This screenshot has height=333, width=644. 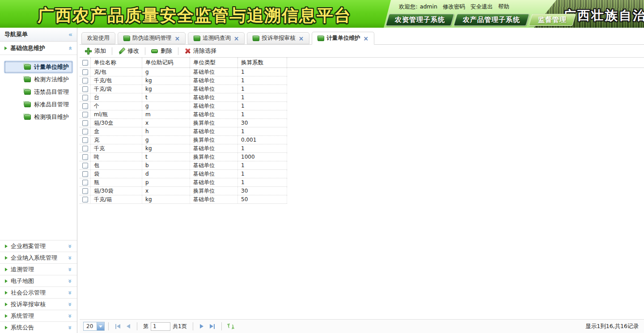 I want to click on logout-link: 安全退出, so click(x=482, y=7).